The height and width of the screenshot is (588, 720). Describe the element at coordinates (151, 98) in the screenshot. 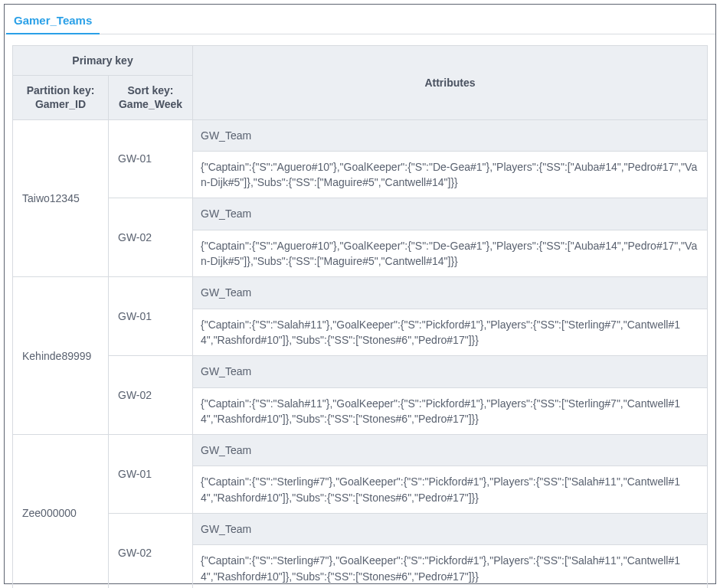

I see `header-sort-key: Sort key: Game_Week` at that location.